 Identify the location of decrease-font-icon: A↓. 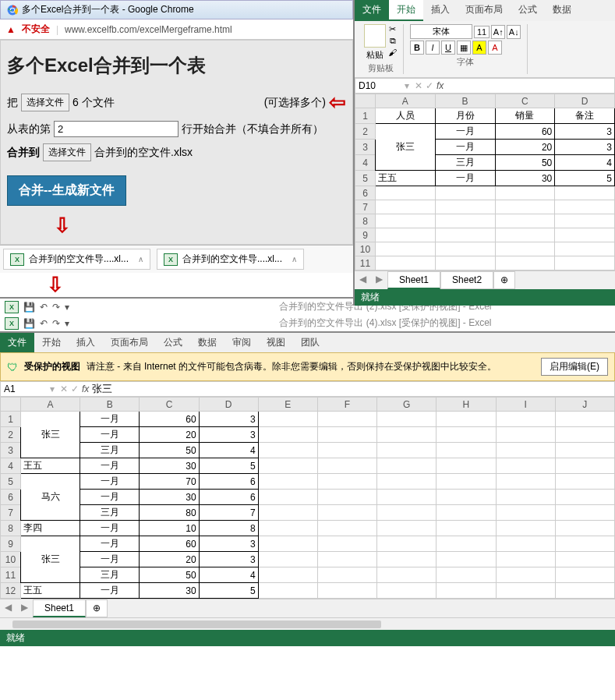
(514, 32).